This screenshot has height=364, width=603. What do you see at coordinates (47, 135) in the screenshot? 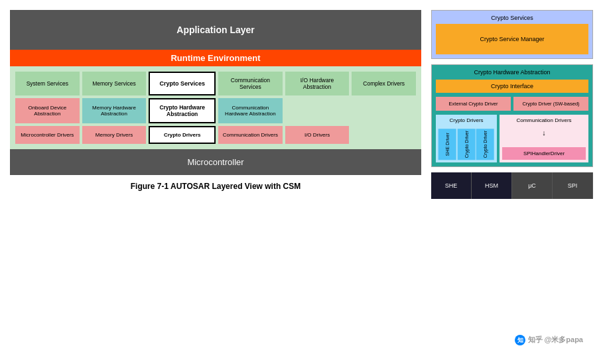
I see `microcontroller-drivers-label: Microcontroller Drivers` at bounding box center [47, 135].